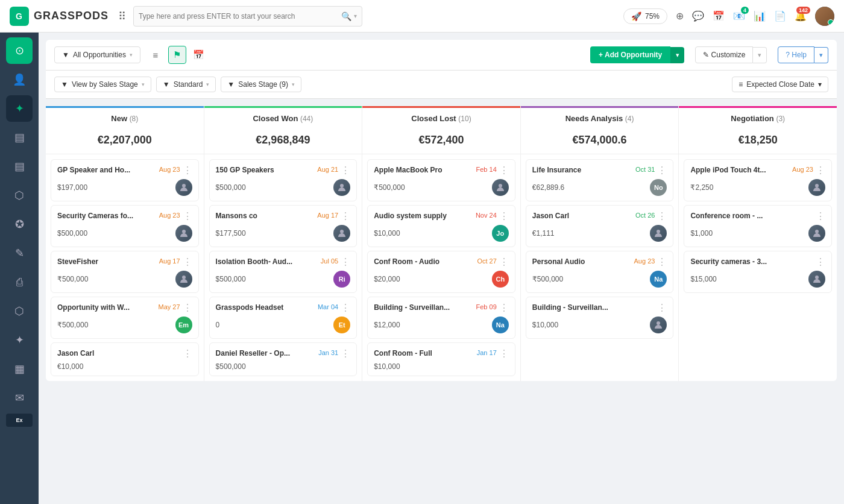 Image resolution: width=844 pixels, height=504 pixels. What do you see at coordinates (19, 195) in the screenshot?
I see `sidebar-item-products: ⬡` at bounding box center [19, 195].